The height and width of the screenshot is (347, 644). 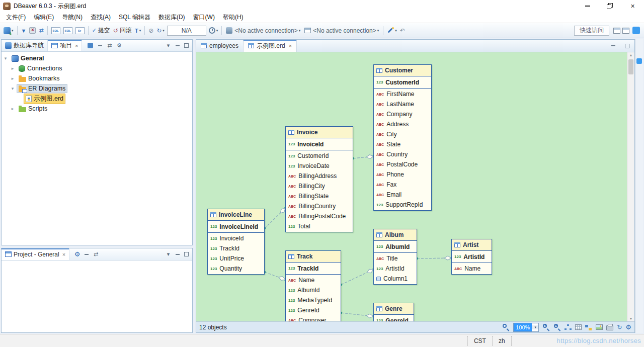 I want to click on menu-item: 编辑(E), so click(x=44, y=17).